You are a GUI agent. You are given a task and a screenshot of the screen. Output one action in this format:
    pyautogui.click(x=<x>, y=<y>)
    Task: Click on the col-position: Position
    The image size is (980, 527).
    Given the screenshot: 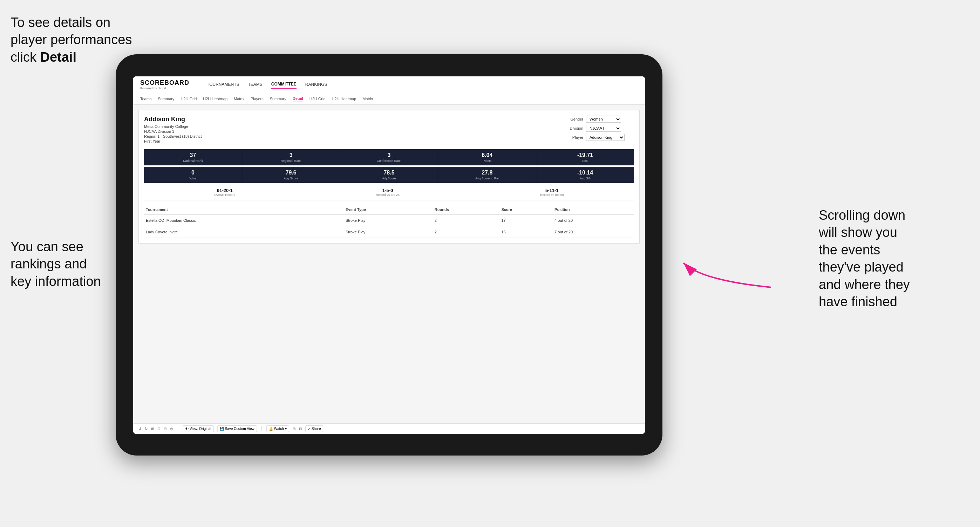 What is the action you would take?
    pyautogui.click(x=593, y=210)
    